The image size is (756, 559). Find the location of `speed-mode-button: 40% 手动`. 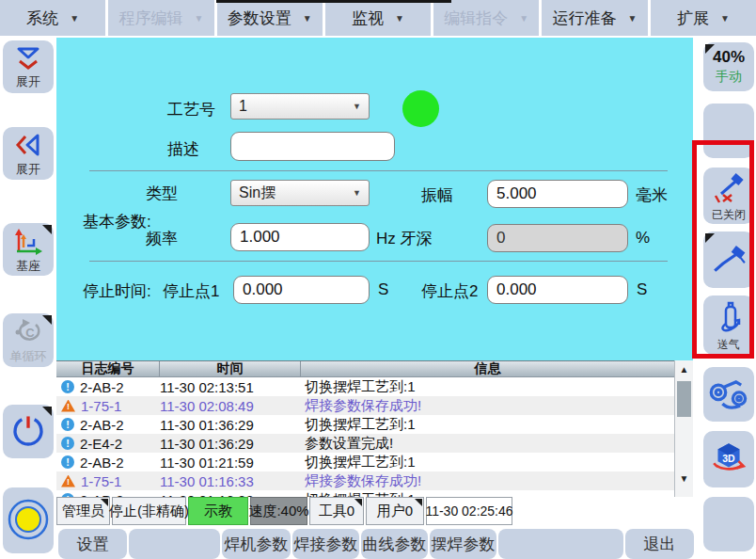

speed-mode-button: 40% 手动 is located at coordinates (729, 67).